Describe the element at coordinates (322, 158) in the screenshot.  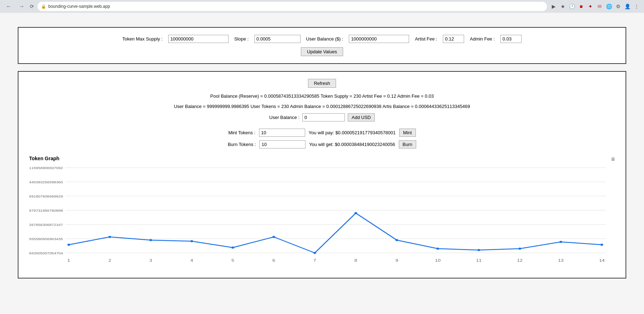
I see `chart-title: Token Graph` at that location.